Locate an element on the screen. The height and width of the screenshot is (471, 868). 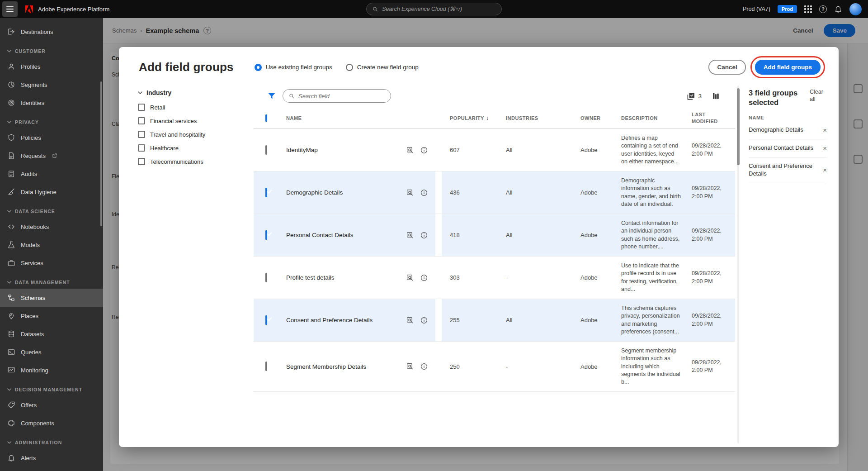
sidebar-scrollbar is located at coordinates (101, 154).